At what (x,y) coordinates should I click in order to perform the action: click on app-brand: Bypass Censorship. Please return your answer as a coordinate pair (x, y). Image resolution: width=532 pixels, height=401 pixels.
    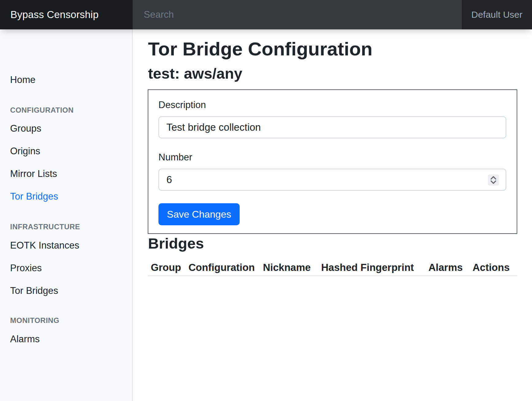
    Looking at the image, I should click on (66, 15).